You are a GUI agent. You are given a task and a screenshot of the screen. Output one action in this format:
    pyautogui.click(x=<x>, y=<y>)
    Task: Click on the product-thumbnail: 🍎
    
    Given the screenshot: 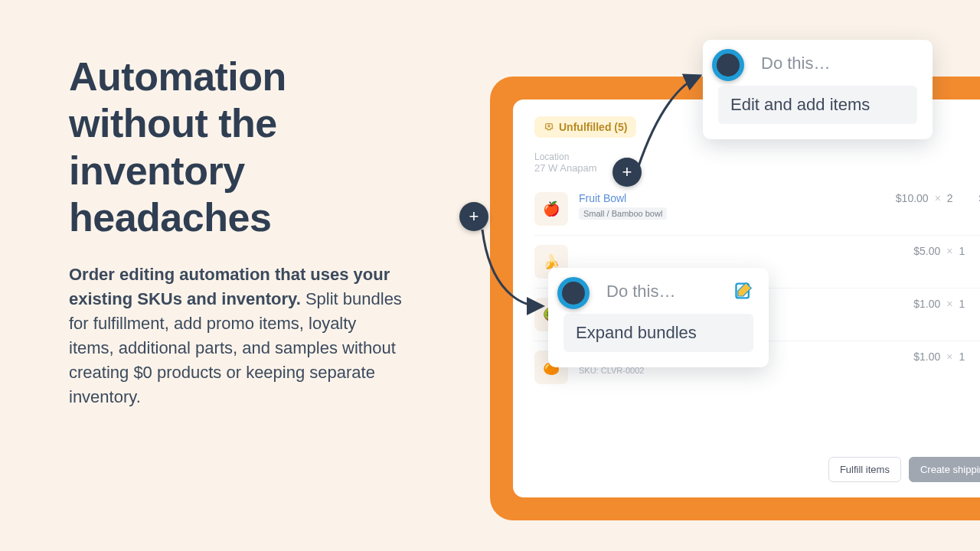 What is the action you would take?
    pyautogui.click(x=551, y=209)
    